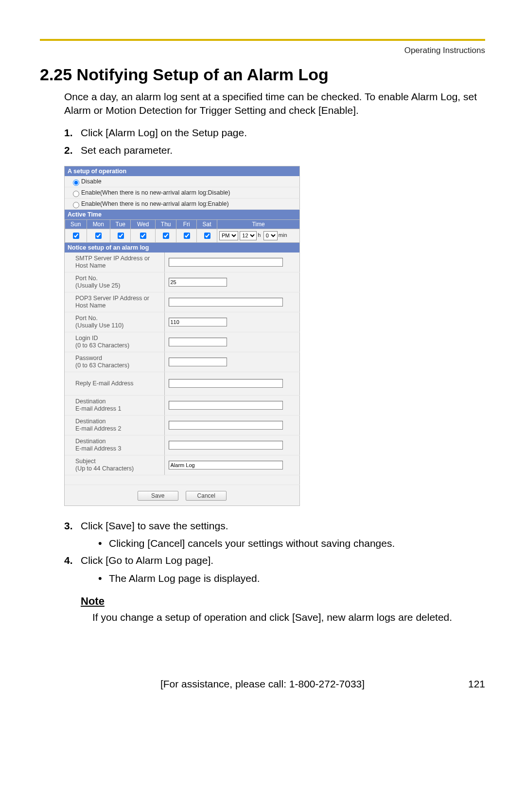 The image size is (525, 812). Describe the element at coordinates (115, 282) in the screenshot. I see `smtp-port-label: Port No.(Usually Use 25)` at that location.